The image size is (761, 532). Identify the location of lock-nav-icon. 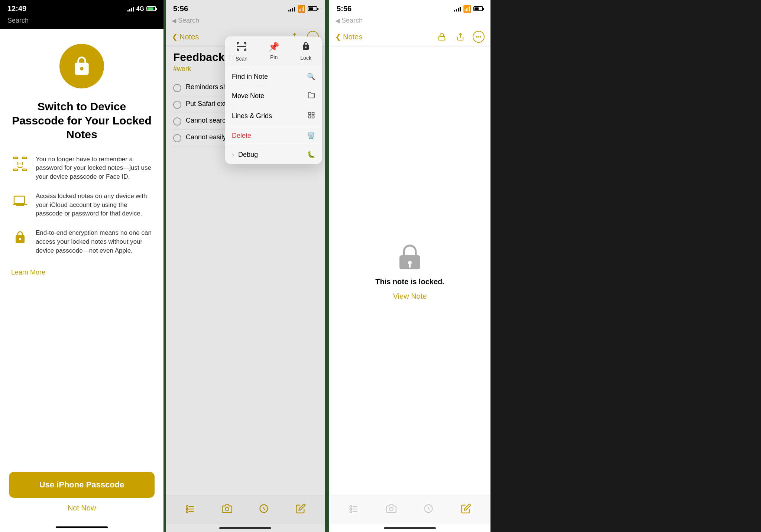
(442, 37).